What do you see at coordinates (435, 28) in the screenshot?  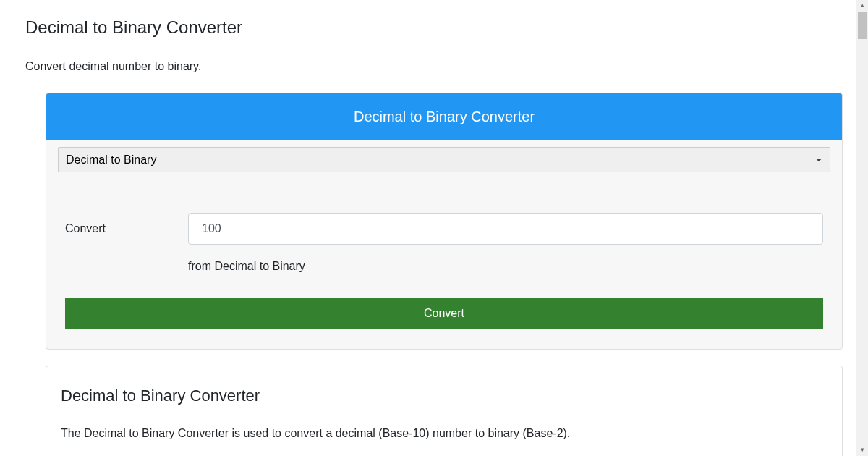 I see `page-title: Decimal to Binary Converter` at bounding box center [435, 28].